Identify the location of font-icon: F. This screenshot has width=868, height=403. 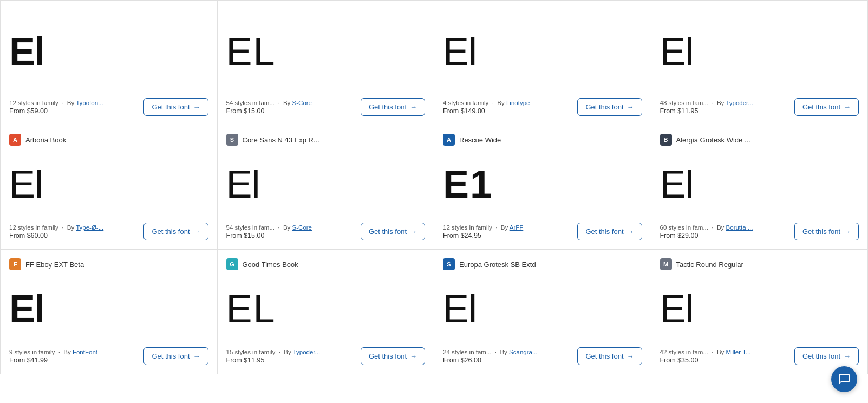
(15, 264).